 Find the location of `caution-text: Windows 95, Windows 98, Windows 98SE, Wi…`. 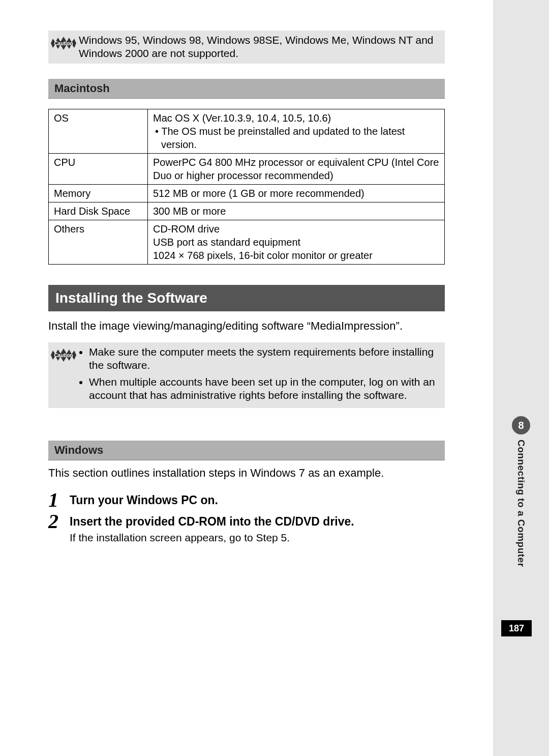

caution-text: Windows 95, Windows 98, Windows 98SE, Wi… is located at coordinates (259, 47).